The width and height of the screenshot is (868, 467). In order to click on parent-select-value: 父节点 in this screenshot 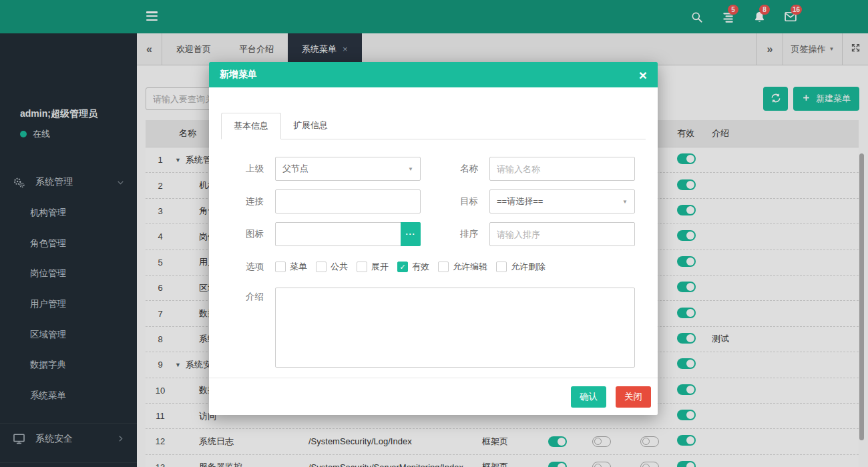, I will do `click(295, 169)`.